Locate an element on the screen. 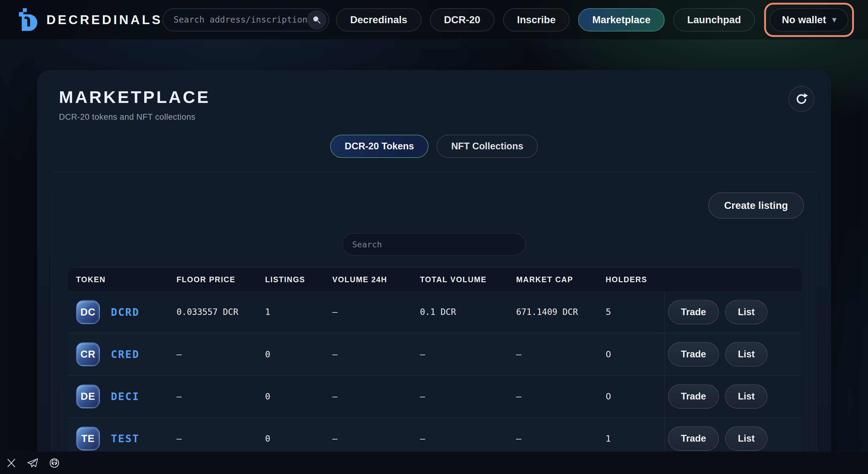 This screenshot has width=868, height=474. token-name-link: TEST is located at coordinates (125, 439).